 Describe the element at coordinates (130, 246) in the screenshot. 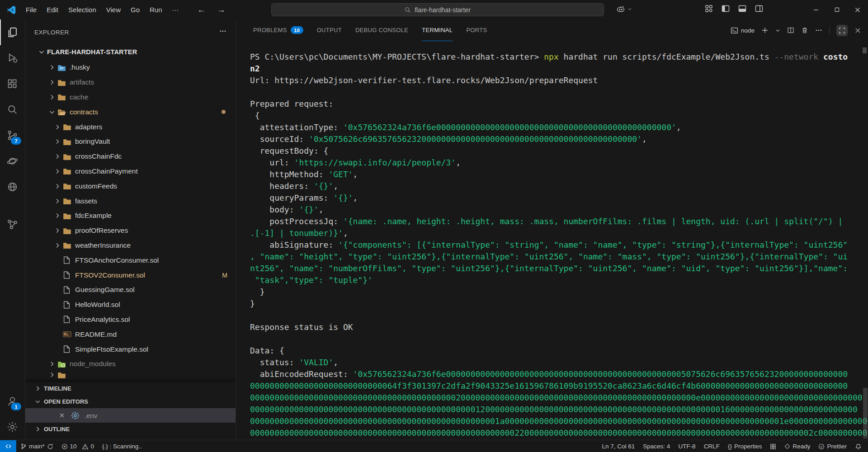

I see `tree-item-weatherinsurance: weatherInsurance` at that location.